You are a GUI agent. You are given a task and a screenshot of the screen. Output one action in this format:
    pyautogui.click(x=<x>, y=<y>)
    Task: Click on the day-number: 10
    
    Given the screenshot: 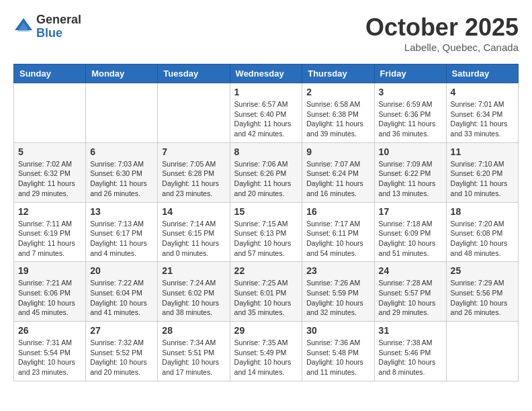 What is the action you would take?
    pyautogui.click(x=410, y=152)
    